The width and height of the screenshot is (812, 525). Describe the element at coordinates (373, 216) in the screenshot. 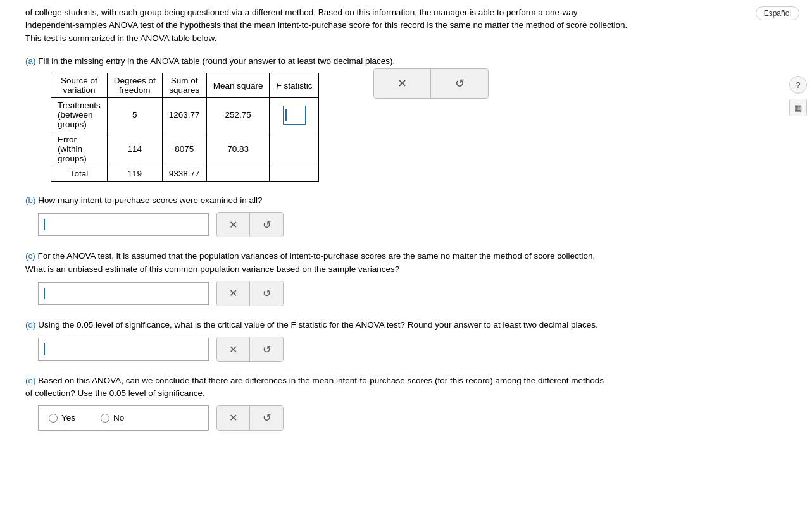

I see `part-b-section: (b) How many intent-to-purchase scores w…` at that location.